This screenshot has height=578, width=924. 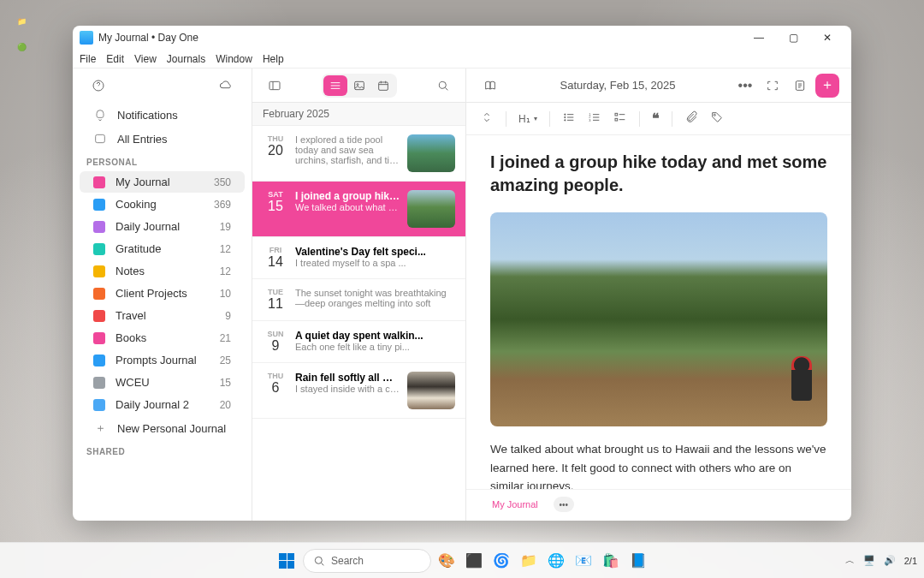 I want to click on more-options-icon: •••, so click(x=745, y=86).